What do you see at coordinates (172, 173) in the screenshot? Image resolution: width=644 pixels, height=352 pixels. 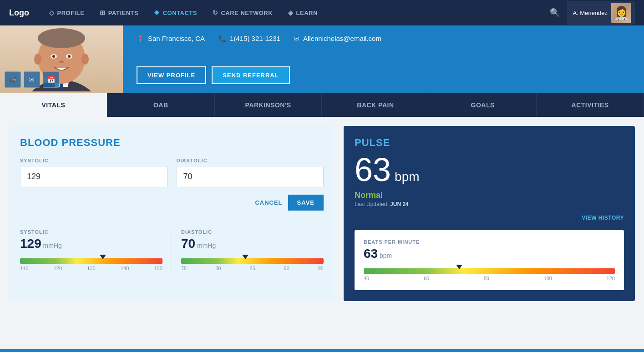 I see `bp-inputs-row: SYSTOLIC DIASTOLIC` at bounding box center [172, 173].